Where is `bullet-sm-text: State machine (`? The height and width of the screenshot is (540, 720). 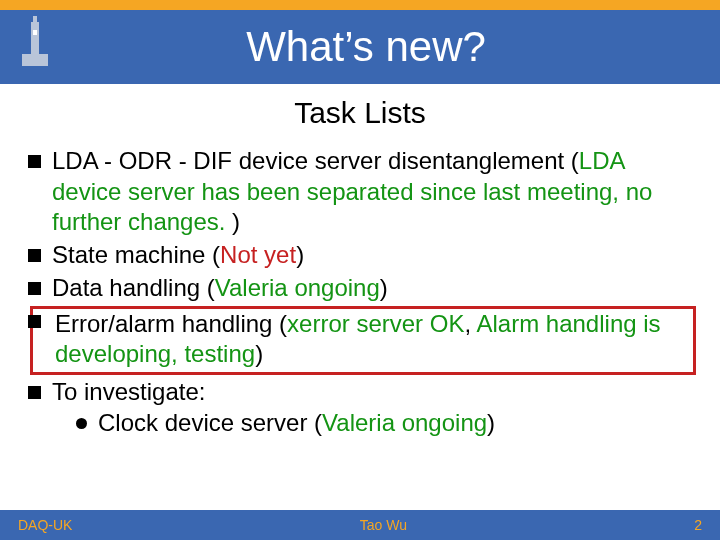 bullet-sm-text: State machine ( is located at coordinates (136, 254).